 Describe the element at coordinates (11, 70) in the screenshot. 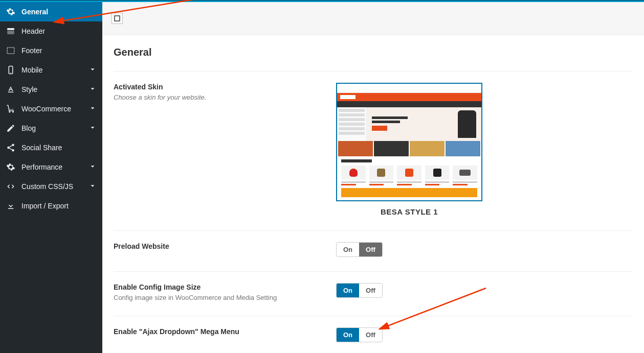

I see `mobile-icon` at that location.